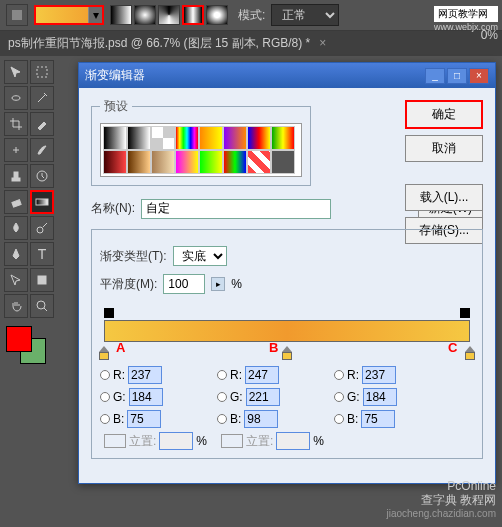  I want to click on document-tab: ps制作重阳节海报.psd @ 66.7% (图层 15 副本, RGB/8) …, so click(251, 44).